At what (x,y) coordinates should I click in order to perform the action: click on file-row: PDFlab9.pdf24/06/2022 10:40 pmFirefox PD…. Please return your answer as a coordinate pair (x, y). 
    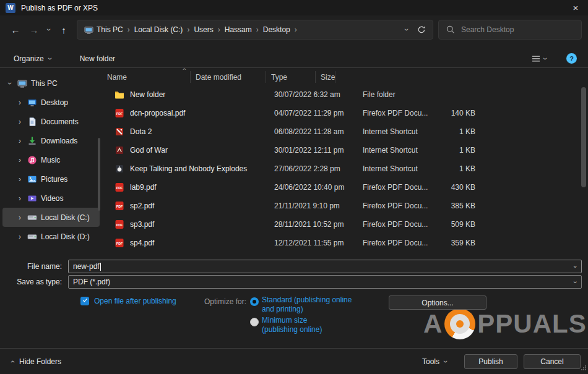
    Looking at the image, I should click on (345, 187).